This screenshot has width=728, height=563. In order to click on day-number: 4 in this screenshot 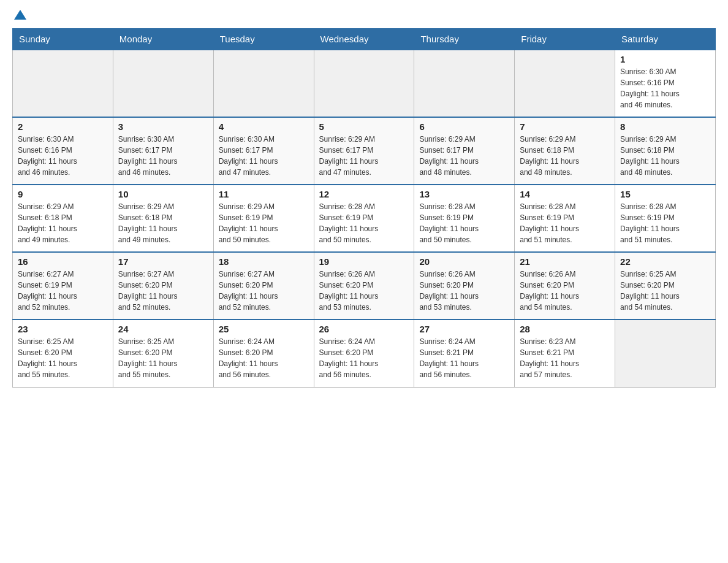, I will do `click(264, 126)`.